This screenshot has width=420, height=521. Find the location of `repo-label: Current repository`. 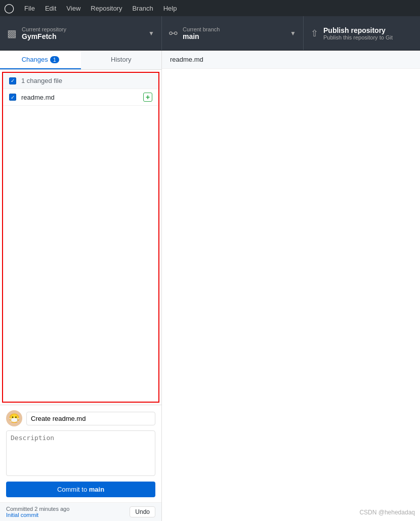

repo-label: Current repository is located at coordinates (82, 29).